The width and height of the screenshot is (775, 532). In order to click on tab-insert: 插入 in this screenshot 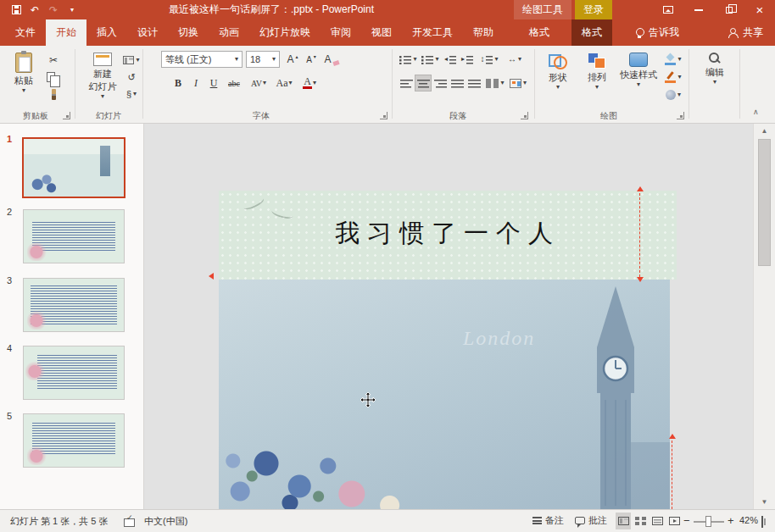, I will do `click(107, 32)`.